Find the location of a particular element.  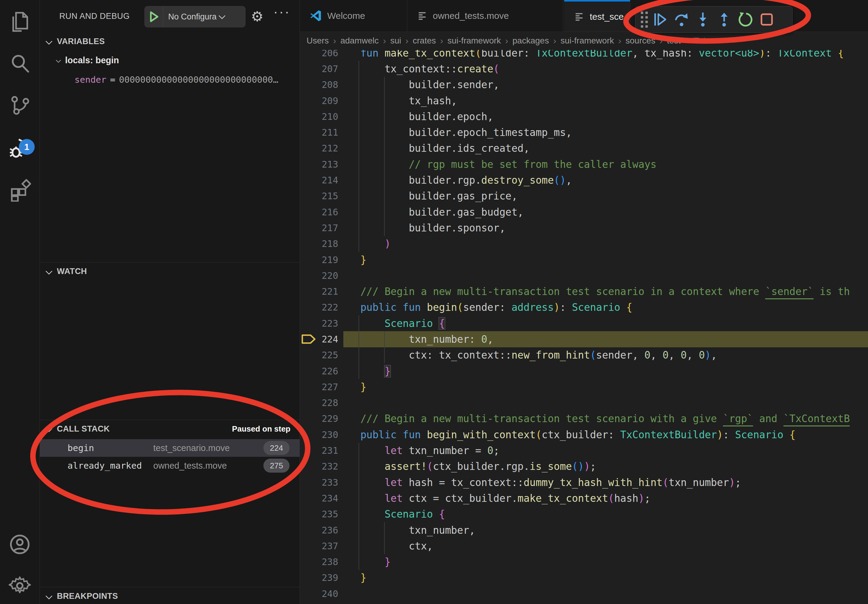

line-number: 212 is located at coordinates (319, 148).